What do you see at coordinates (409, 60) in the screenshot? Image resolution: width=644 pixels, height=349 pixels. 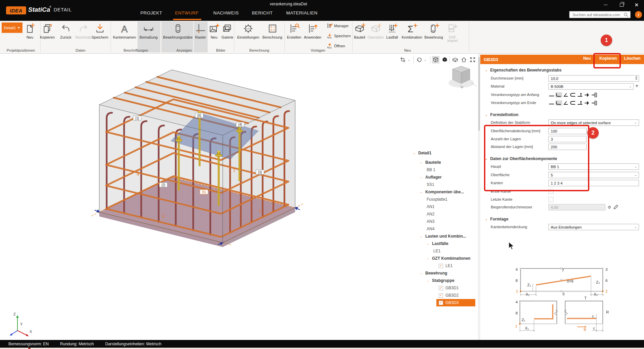 I see `crop-view-dropdown: ⌄` at bounding box center [409, 60].